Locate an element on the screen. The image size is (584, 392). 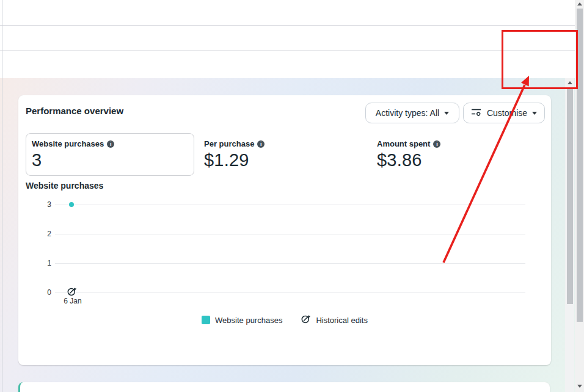
outer-scrollbar-thumb is located at coordinates (580, 165).